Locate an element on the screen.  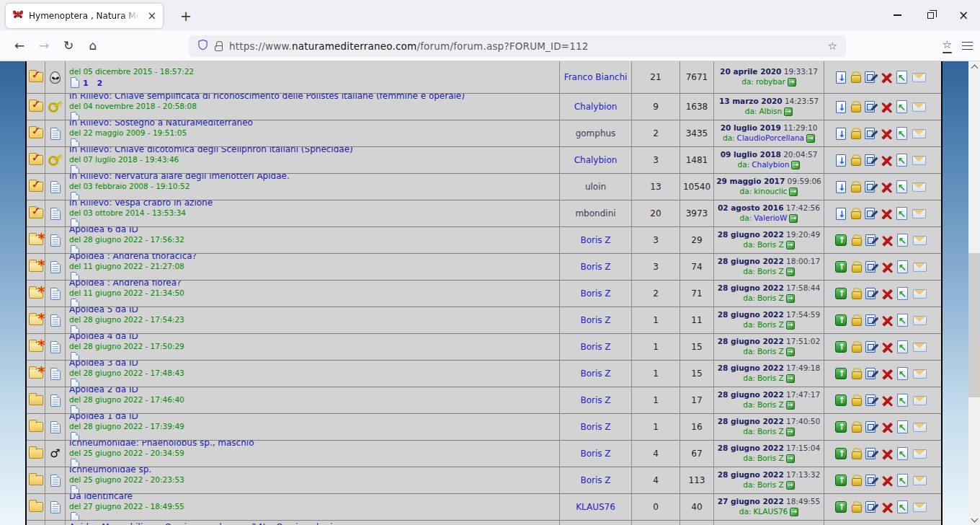
topic-title-link: In Rilievo: Nervatura alare degli imenot… is located at coordinates (179, 177).